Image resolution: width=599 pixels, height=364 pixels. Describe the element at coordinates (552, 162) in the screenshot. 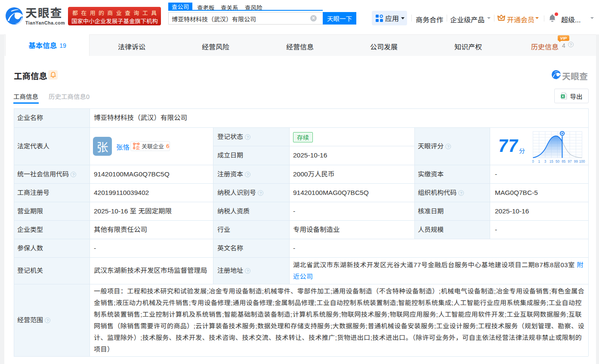

I see `svg-text: 15` at that location.